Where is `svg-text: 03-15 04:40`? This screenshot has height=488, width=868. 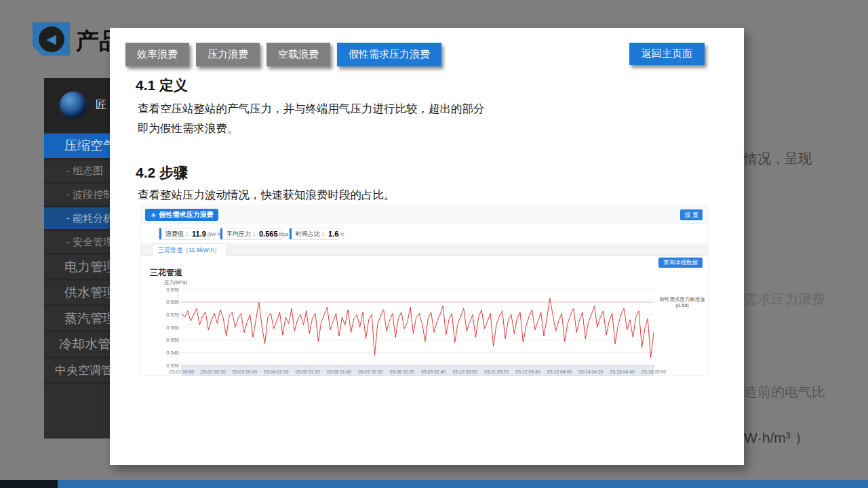 svg-text: 03-15 04:40 is located at coordinates (623, 371).